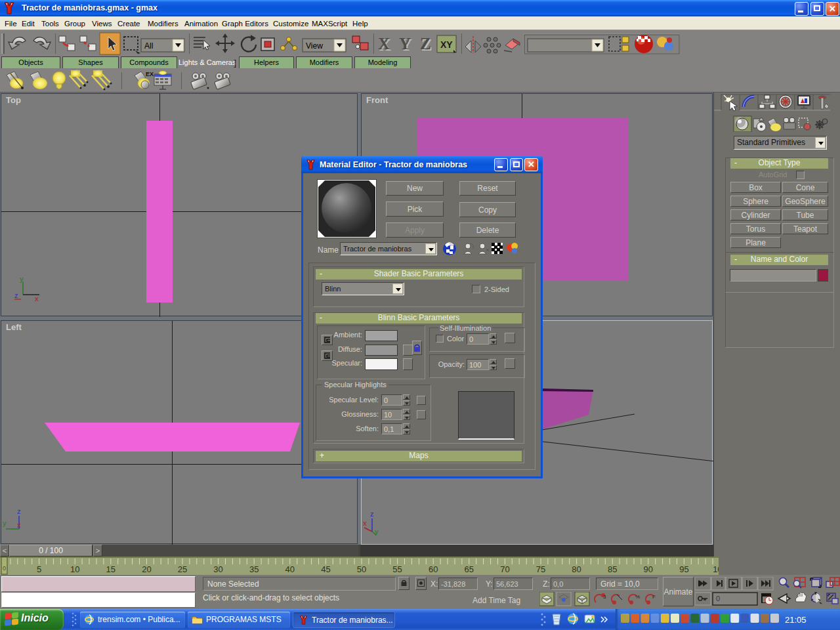 This screenshot has width=840, height=630. Describe the element at coordinates (684, 570) in the screenshot. I see `svg-text: 95` at that location.